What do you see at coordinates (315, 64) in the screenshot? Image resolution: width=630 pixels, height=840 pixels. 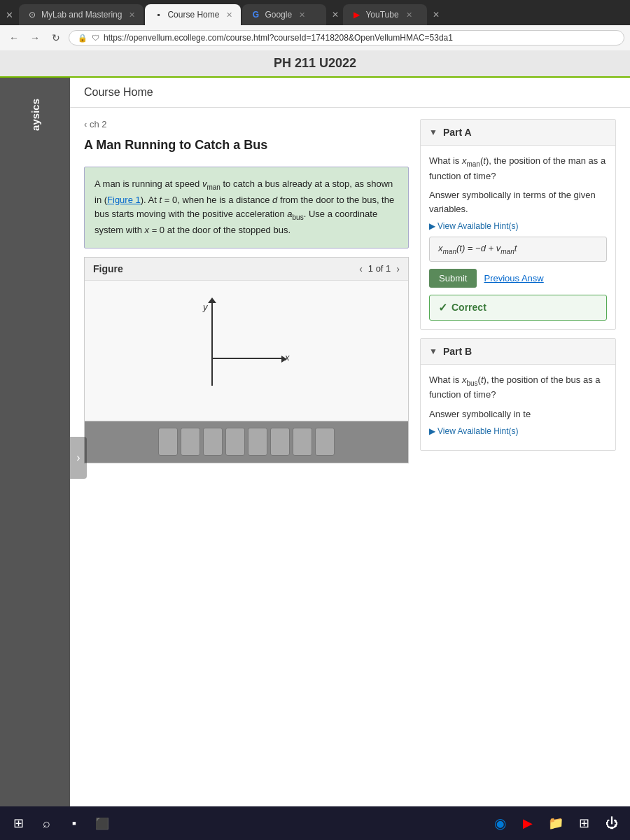 I see `page-title-bar: PH 211 U2022` at bounding box center [315, 64].